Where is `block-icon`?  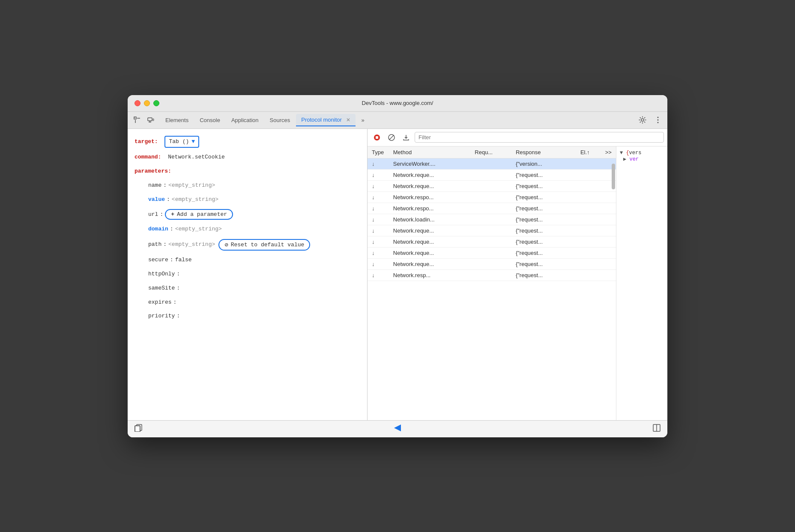
block-icon is located at coordinates (392, 137).